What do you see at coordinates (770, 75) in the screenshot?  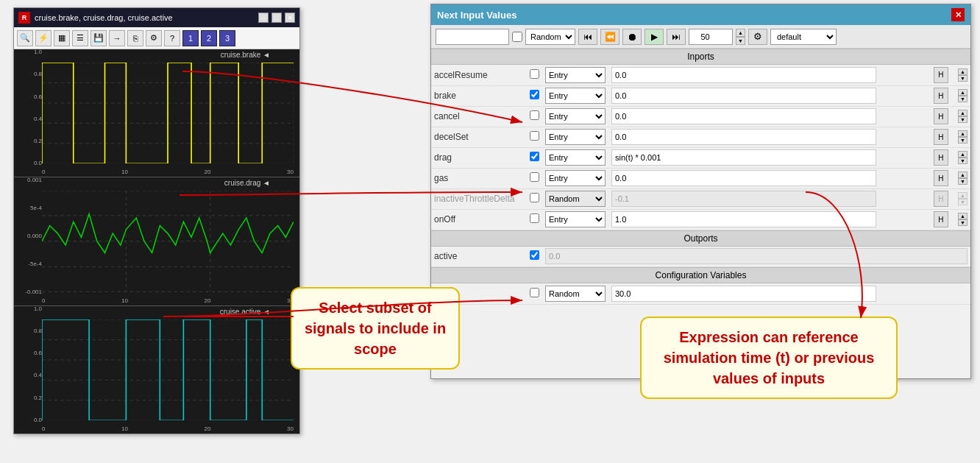 I see `row-value-accelresume` at bounding box center [770, 75].